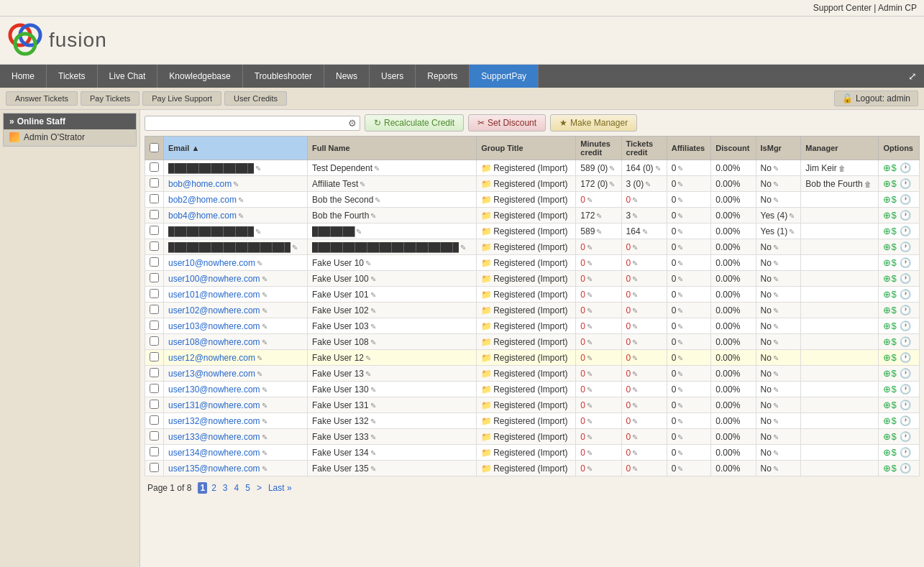 Image resolution: width=924 pixels, height=567 pixels. Describe the element at coordinates (23, 76) in the screenshot. I see `nav-home: Home` at that location.